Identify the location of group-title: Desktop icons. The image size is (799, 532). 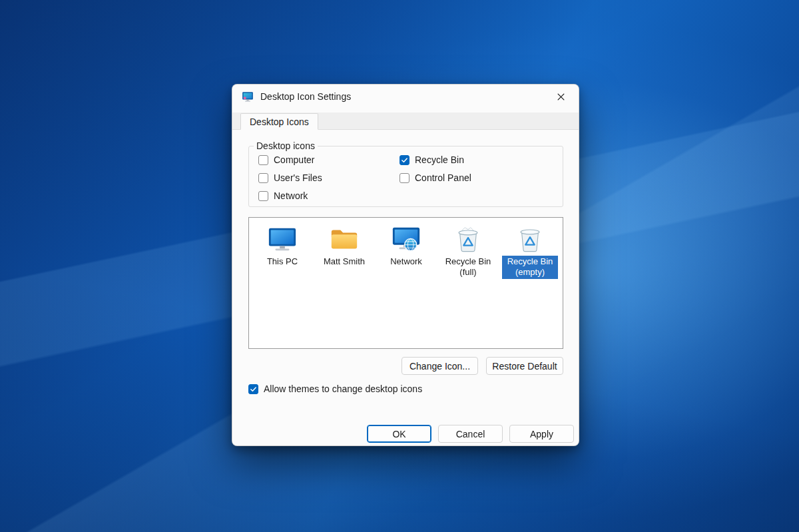
(286, 146).